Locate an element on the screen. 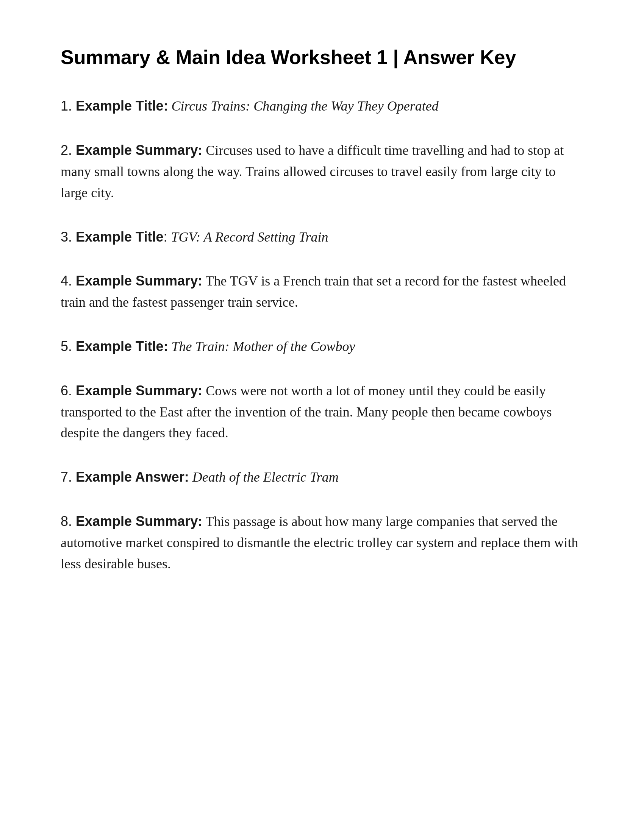 This screenshot has height=833, width=644. item-number: 8. is located at coordinates (68, 521).